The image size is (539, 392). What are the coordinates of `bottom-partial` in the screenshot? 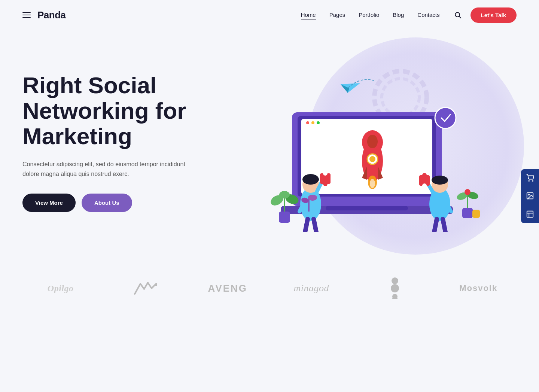 It's located at (270, 337).